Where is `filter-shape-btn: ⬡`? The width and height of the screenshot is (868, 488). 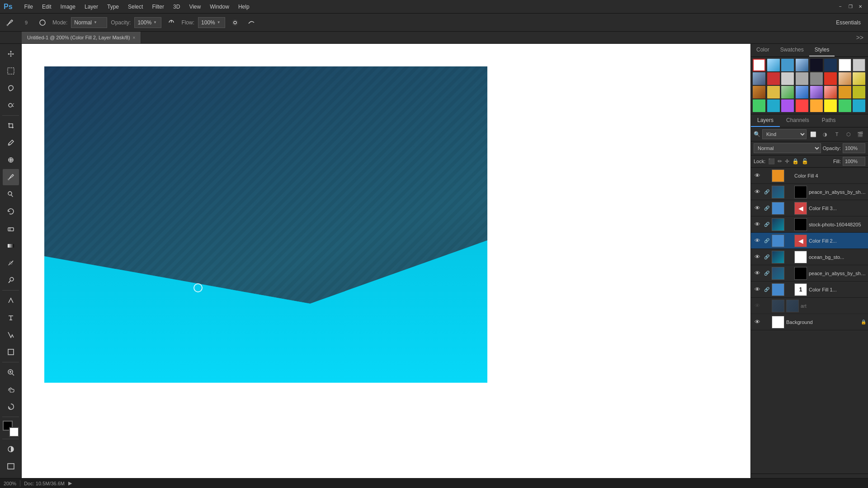
filter-shape-btn: ⬡ is located at coordinates (849, 134).